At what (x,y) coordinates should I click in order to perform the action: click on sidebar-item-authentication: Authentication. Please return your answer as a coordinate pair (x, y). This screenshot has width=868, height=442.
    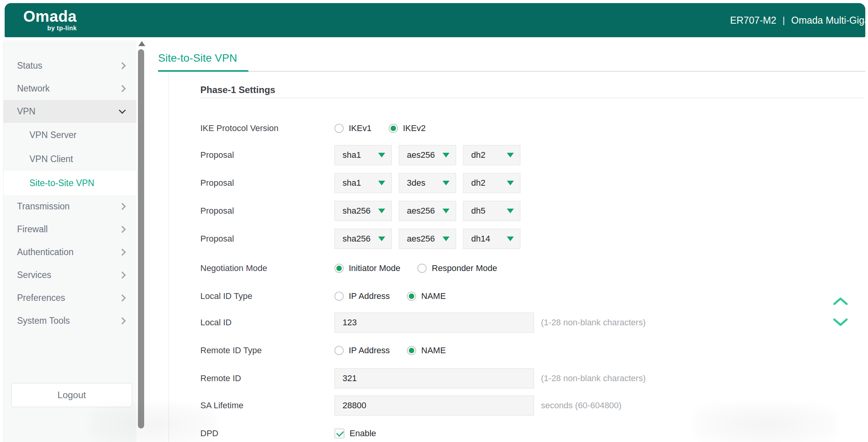
    Looking at the image, I should click on (70, 252).